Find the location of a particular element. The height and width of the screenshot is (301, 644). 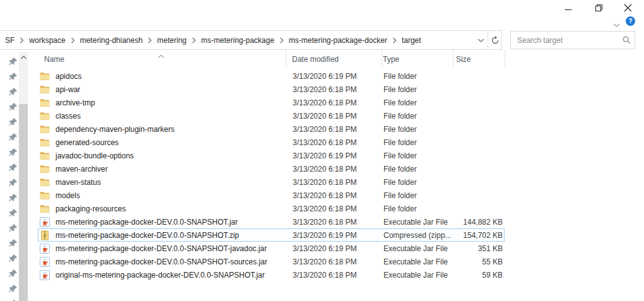

table-row: maven-status 3/13/2020 6:18 PM File fold… is located at coordinates (271, 182).